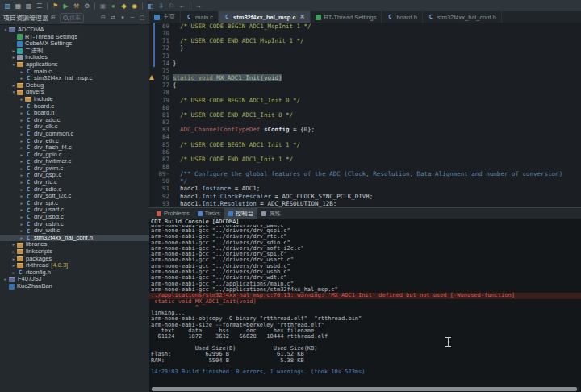  What do you see at coordinates (8, 6) in the screenshot?
I see `new-file-icon: ▧` at bounding box center [8, 6].